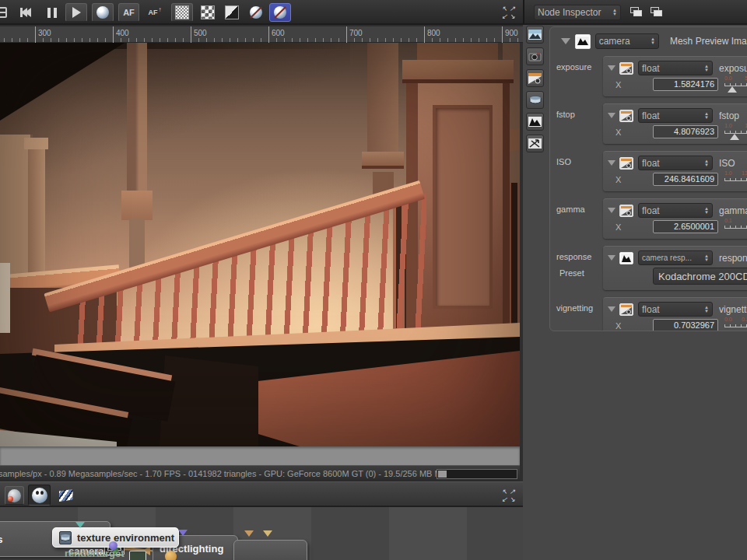 This screenshot has width=747, height=560. I want to click on value-field: 4.8076923, so click(686, 132).